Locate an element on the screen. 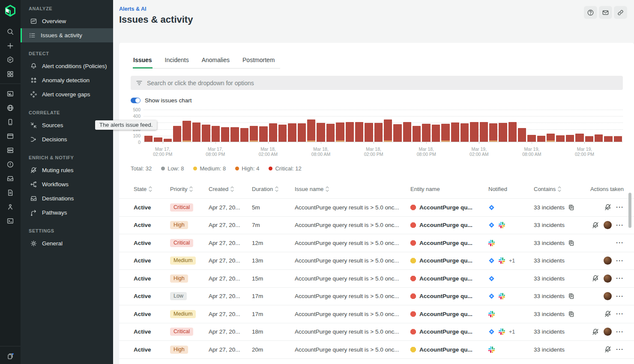  rail-mobile-button is located at coordinates (10, 122).